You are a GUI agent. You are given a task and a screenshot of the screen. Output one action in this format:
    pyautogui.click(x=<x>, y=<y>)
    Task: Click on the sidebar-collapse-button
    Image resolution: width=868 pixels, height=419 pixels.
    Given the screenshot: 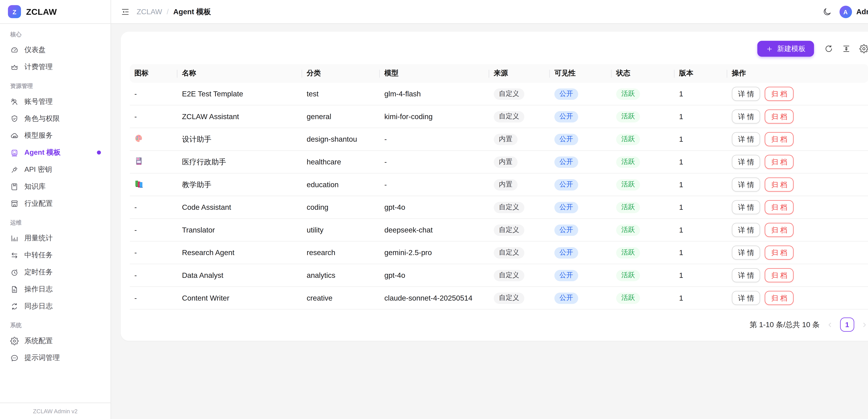 What is the action you would take?
    pyautogui.click(x=125, y=11)
    